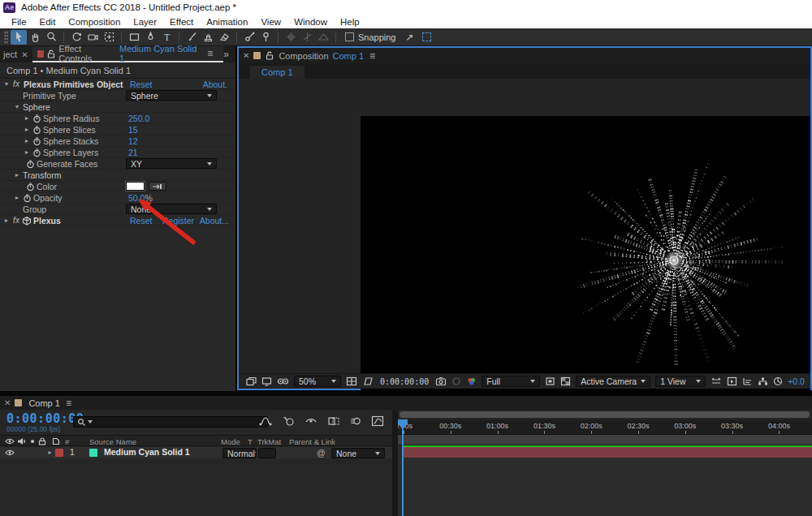 This screenshot has height=516, width=812. What do you see at coordinates (171, 209) in the screenshot?
I see `group-dropdown: None` at bounding box center [171, 209].